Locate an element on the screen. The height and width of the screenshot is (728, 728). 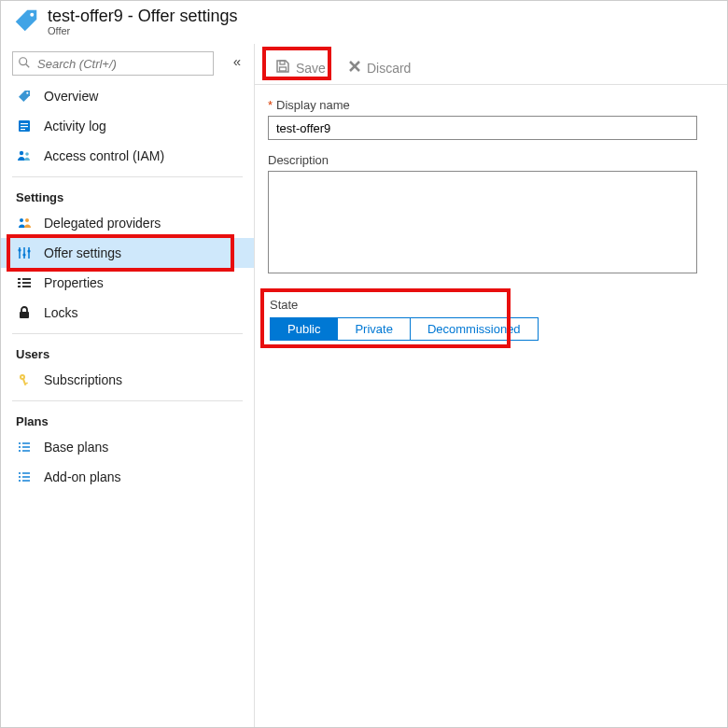
sidebar-item-label: Add-on plans is located at coordinates (82, 477).